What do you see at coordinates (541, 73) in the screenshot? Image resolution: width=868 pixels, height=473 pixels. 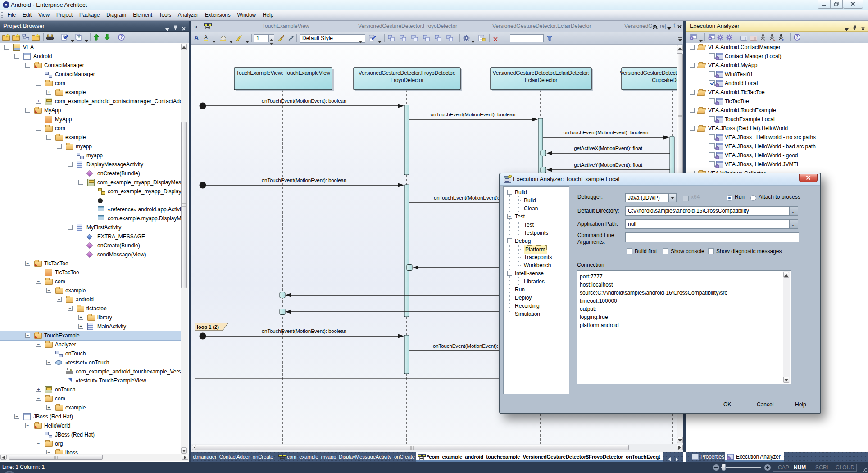 I see `svg-text:VersionedGestureDetector.Eclai: VersionedGestureDetector.EclairDetector:` at bounding box center [541, 73].